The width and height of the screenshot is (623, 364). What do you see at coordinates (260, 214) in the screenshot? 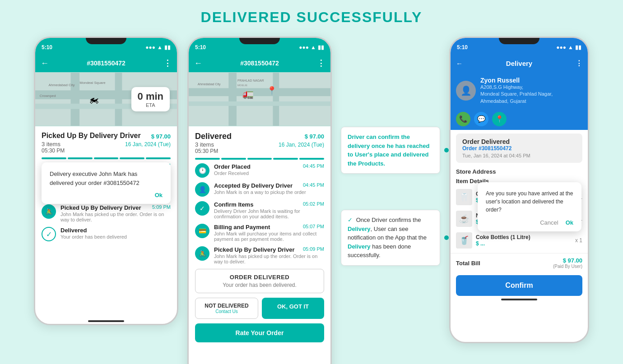
I see `phone-2-timeline: 🕐 Order Placed 04:45 PM Order Received 👤…` at bounding box center [260, 214].